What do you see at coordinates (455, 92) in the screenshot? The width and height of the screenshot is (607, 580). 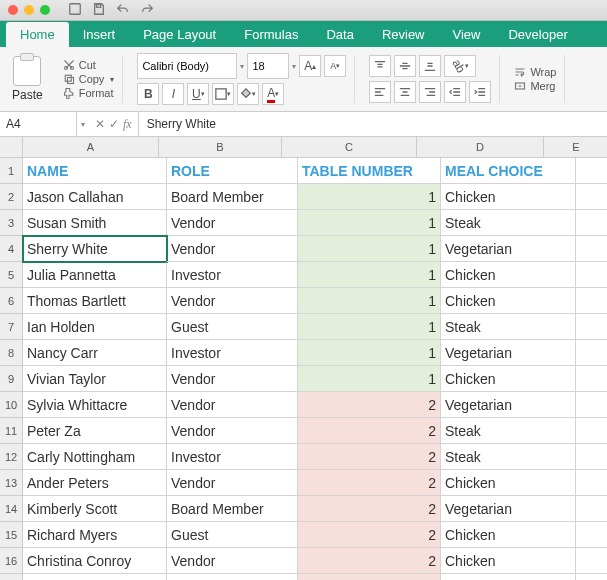 I see `decrease-indent-button` at bounding box center [455, 92].